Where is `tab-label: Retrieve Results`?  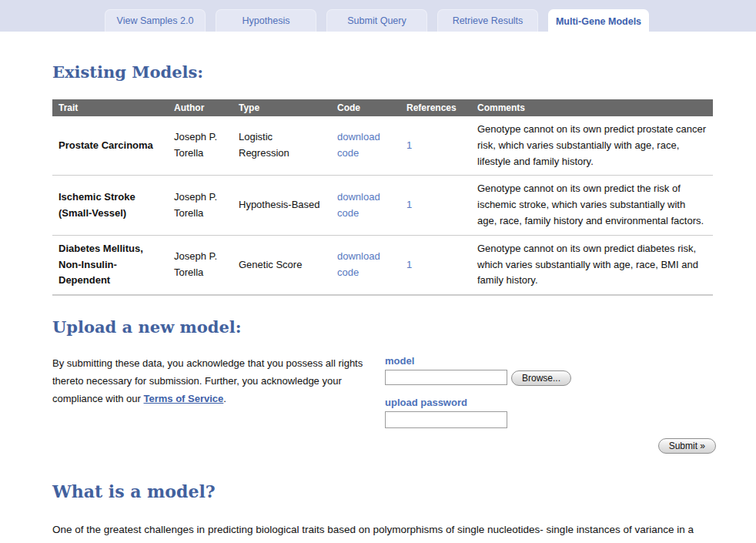 tab-label: Retrieve Results is located at coordinates (488, 21).